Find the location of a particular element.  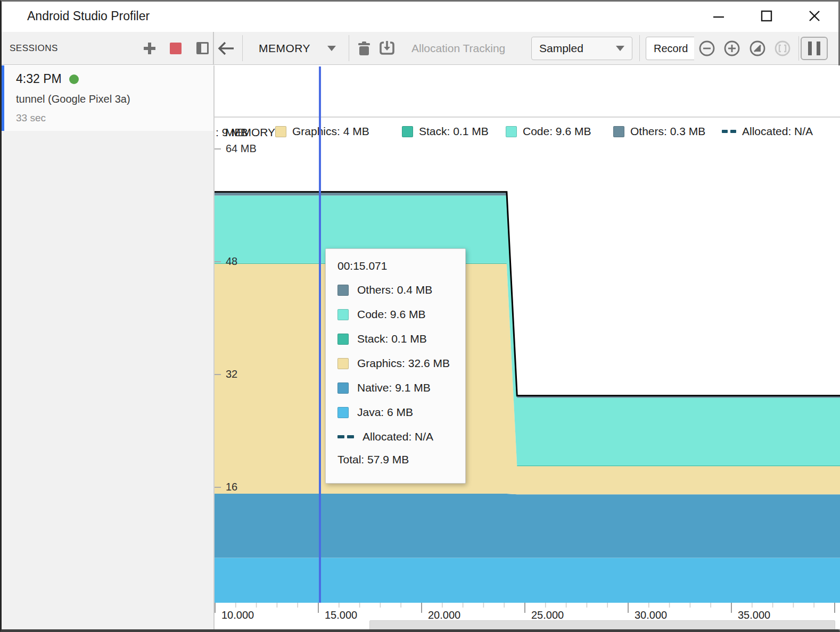

maximize-button is located at coordinates (767, 16).